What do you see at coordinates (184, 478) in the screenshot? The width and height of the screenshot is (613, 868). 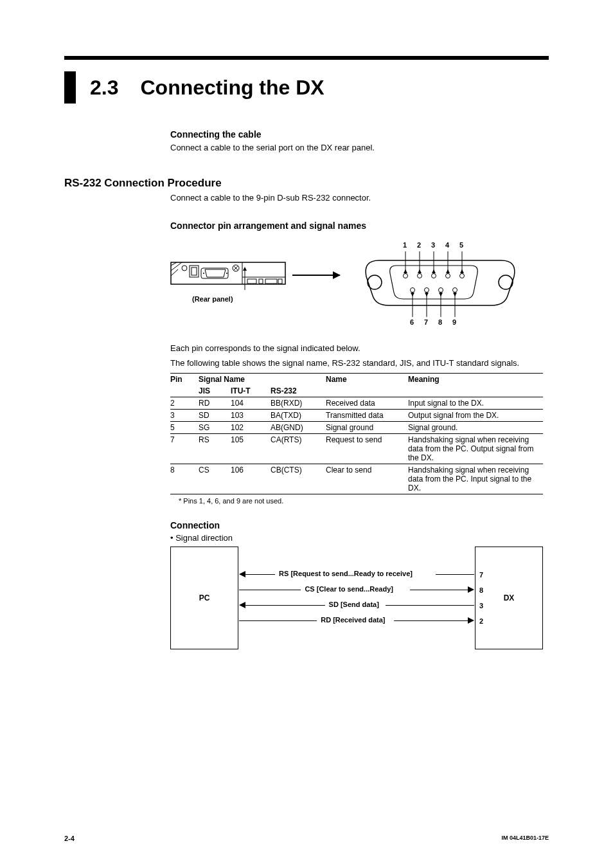 I see `cell-pin: 8` at bounding box center [184, 478].